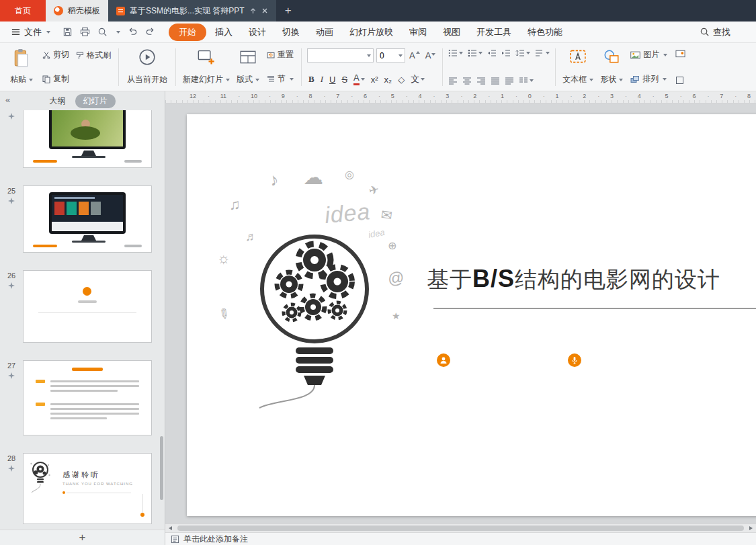 This screenshot has height=545, width=756. Describe the element at coordinates (147, 67) in the screenshot. I see `play-from-current-button: 从当前开始` at that location.